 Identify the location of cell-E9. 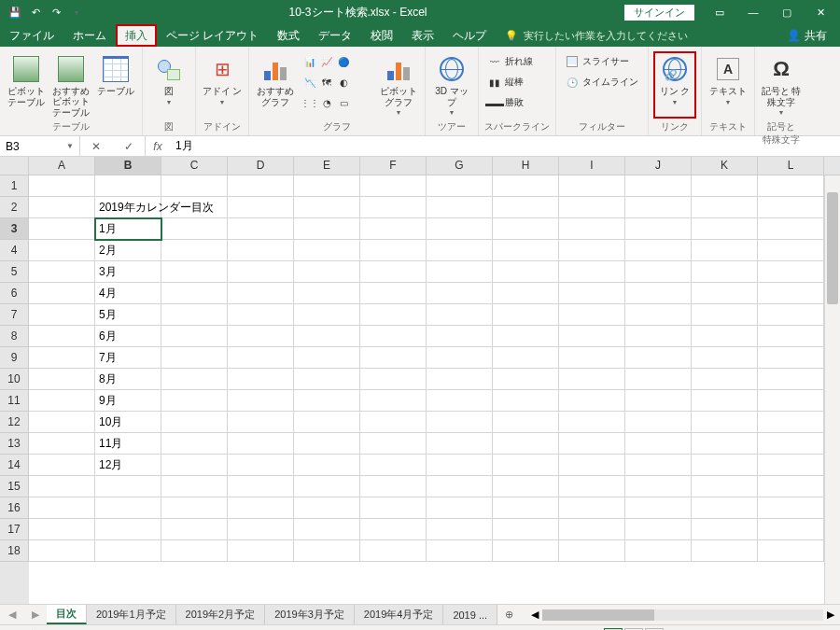
(327, 358).